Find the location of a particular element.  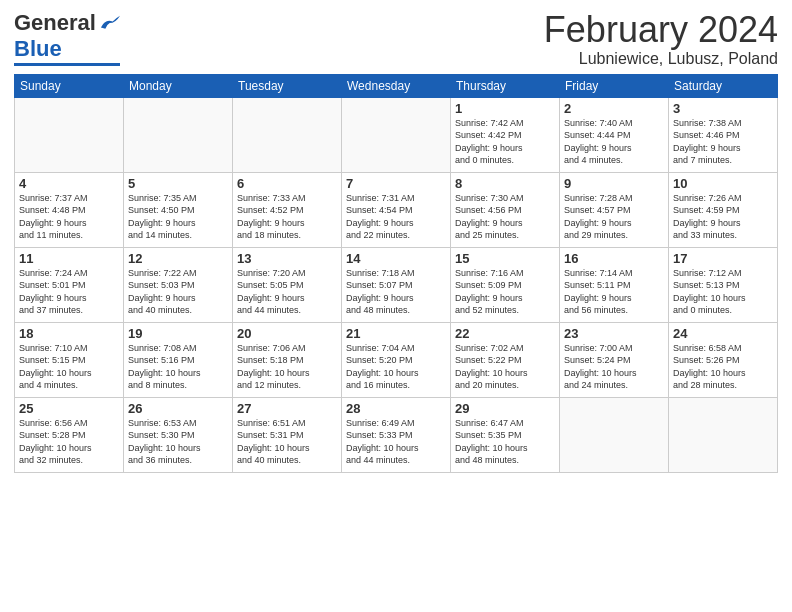

day-cell: 24Sunrise: 6:58 AM Sunset: 5:26 PM Dayli… is located at coordinates (724, 360).